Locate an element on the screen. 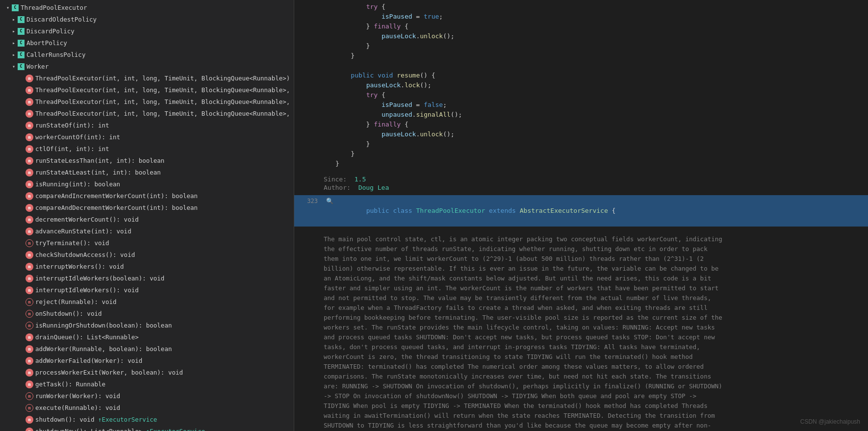 This screenshot has height=431, width=868. tree-item-interruptworkers: m interruptWorkers(): void is located at coordinates (147, 267).